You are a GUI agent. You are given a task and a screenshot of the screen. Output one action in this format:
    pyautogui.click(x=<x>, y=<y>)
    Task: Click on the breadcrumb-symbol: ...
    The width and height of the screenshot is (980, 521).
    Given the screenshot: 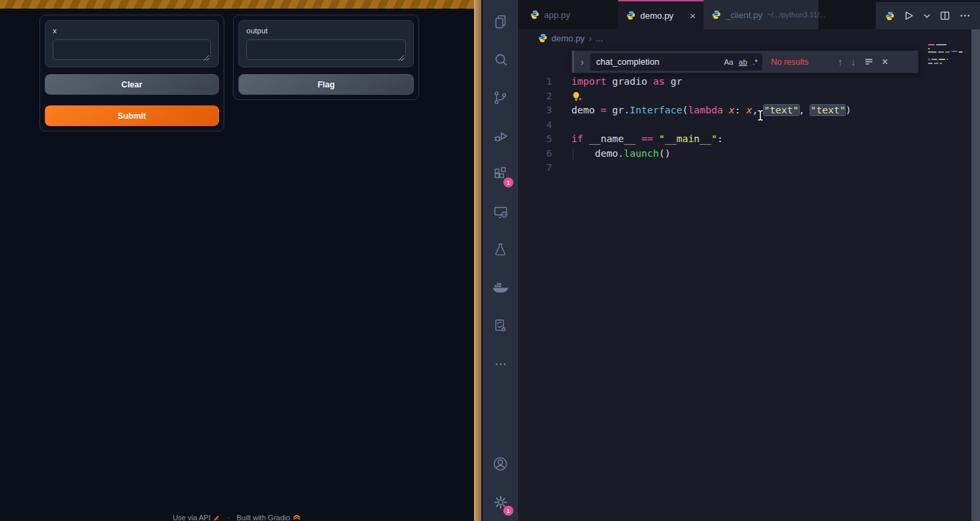 What is the action you would take?
    pyautogui.click(x=599, y=39)
    